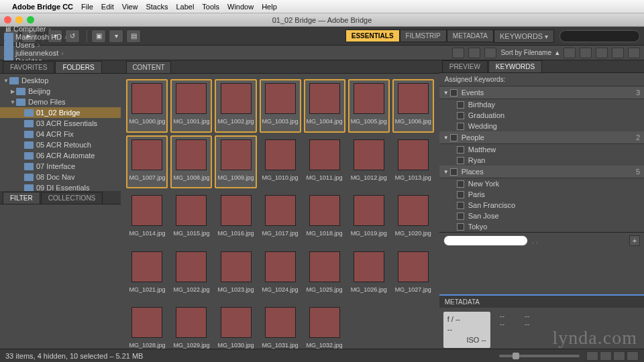 The width and height of the screenshot is (644, 362). What do you see at coordinates (618, 53) in the screenshot?
I see `rotate-cw-button` at bounding box center [618, 53].